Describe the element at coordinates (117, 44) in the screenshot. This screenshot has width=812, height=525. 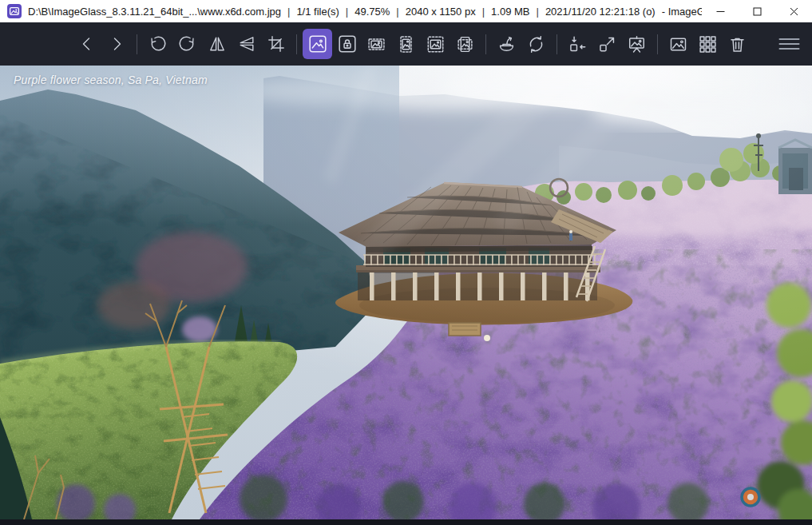
I see `chevron-right-icon` at that location.